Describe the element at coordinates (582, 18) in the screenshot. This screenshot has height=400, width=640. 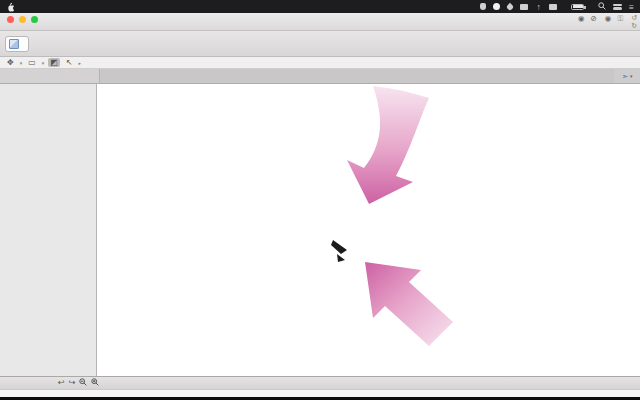
I see `selection-show-icon: ◉` at that location.